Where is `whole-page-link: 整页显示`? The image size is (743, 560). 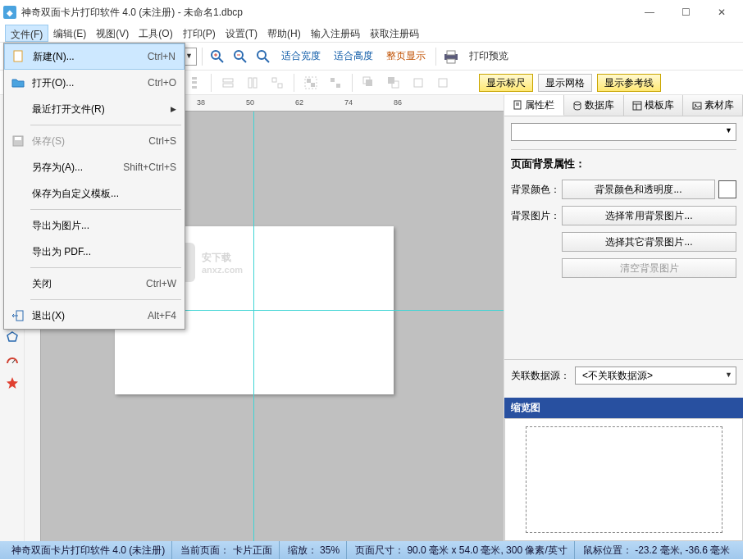 whole-page-link: 整页显示 is located at coordinates (406, 56).